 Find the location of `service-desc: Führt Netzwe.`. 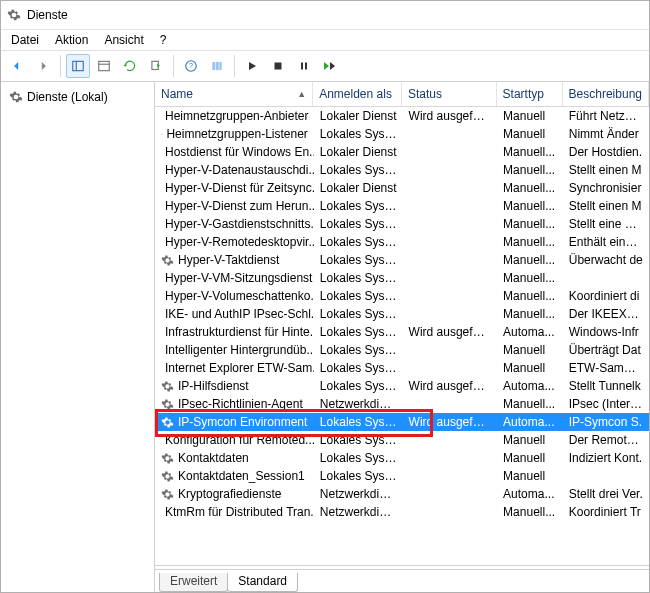

service-desc: Führt Netzwe. is located at coordinates (606, 116).